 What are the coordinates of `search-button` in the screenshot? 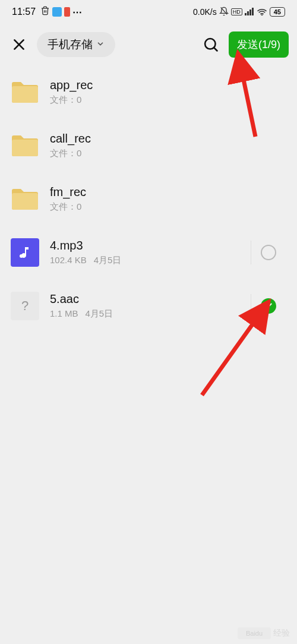 It's located at (211, 45).